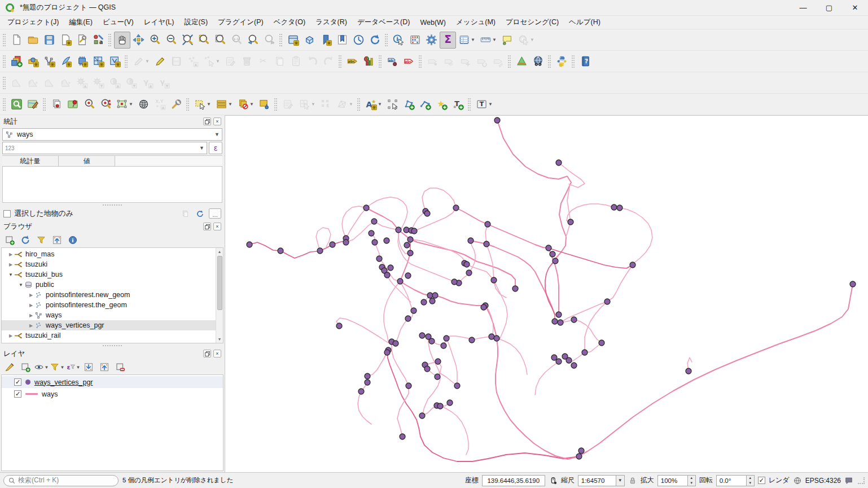 Image resolution: width=868 pixels, height=488 pixels. I want to click on browser-item-tsuzuki_bus: ▼tsuzuki_bus, so click(108, 274).